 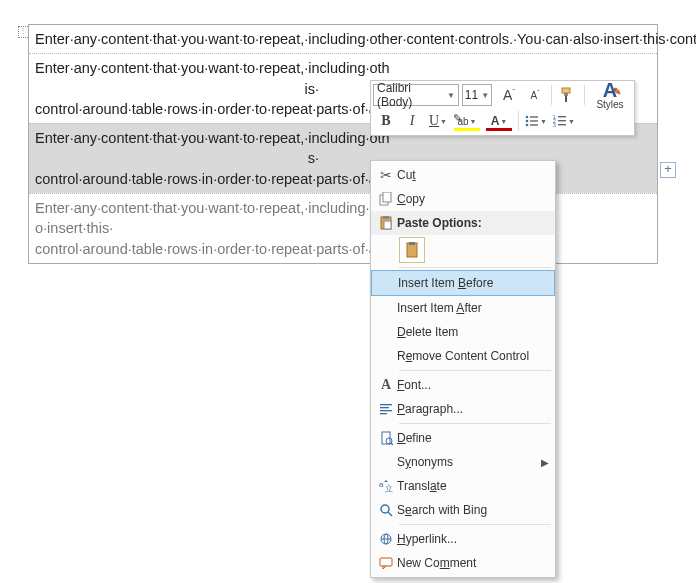 What do you see at coordinates (386, 438) in the screenshot?
I see `define-icon` at bounding box center [386, 438].